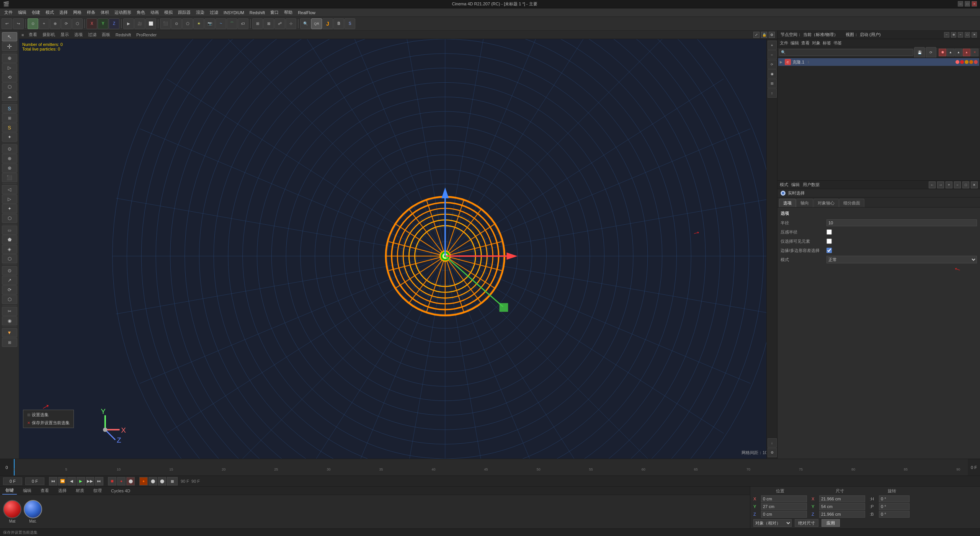  Describe the element at coordinates (966, 185) in the screenshot. I see `attr-btn-5: □` at that location.